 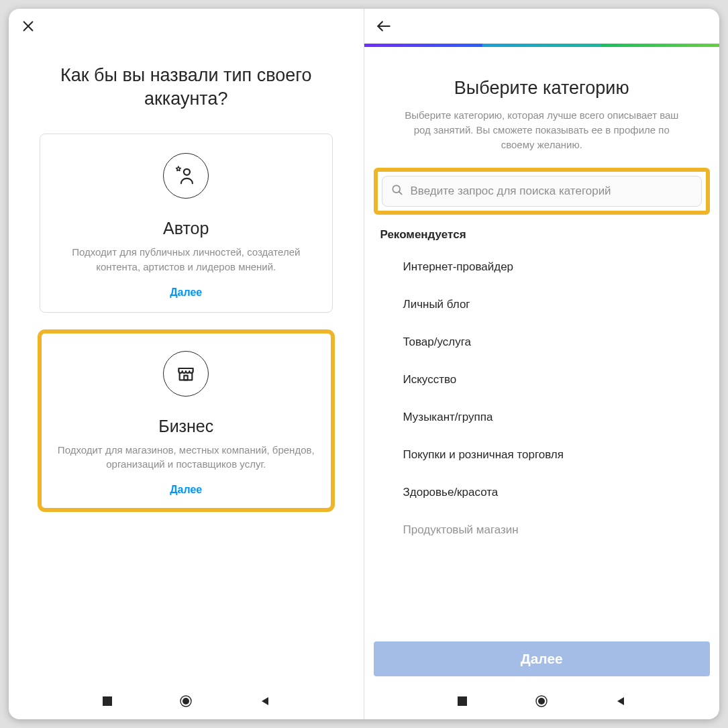 I want to click on category-item: Интернет-провайдер, so click(x=542, y=267).